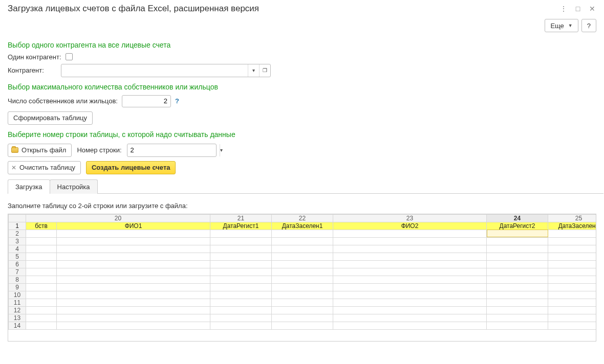  Describe the element at coordinates (17, 310) in the screenshot. I see `row-number: 12` at that location.